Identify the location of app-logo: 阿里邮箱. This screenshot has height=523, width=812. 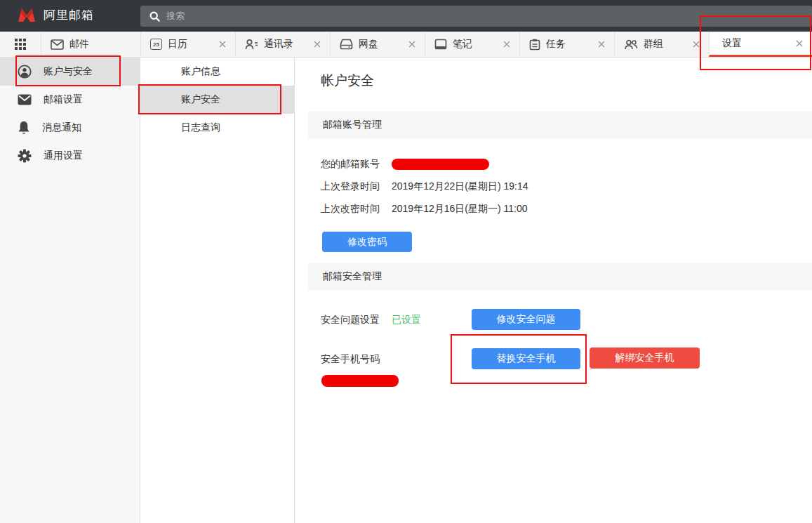
(55, 15).